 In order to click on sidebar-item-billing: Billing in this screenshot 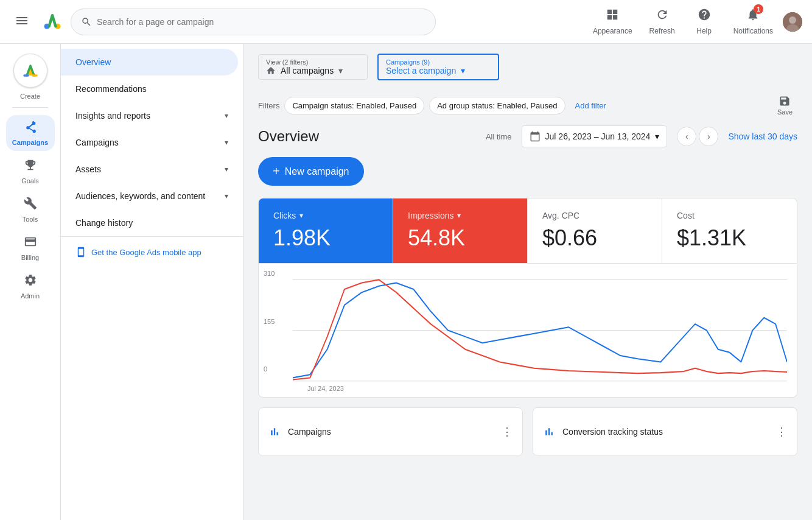, I will do `click(30, 248)`.